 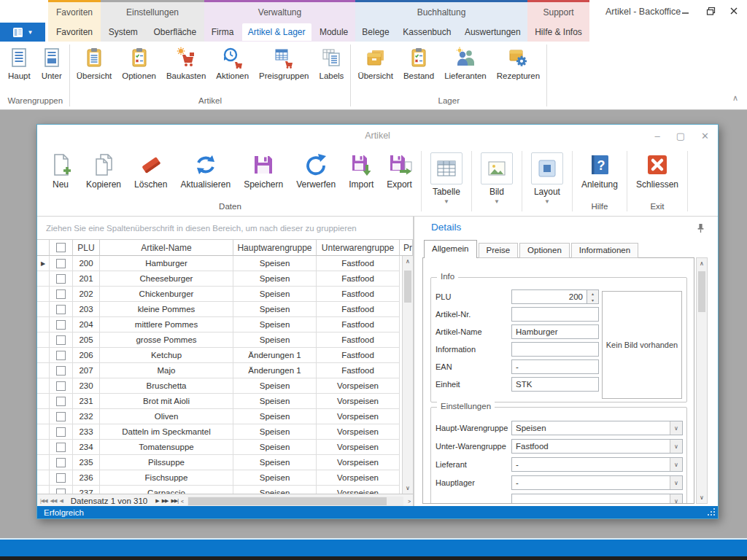 What do you see at coordinates (220, 490) in the screenshot?
I see `table-row: 237CarpaccioSpeisenVorspeisen` at bounding box center [220, 490].